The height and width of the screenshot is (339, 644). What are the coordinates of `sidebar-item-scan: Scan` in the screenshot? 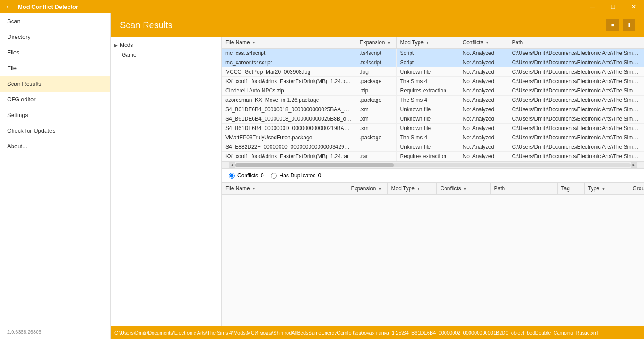 It's located at (55, 21).